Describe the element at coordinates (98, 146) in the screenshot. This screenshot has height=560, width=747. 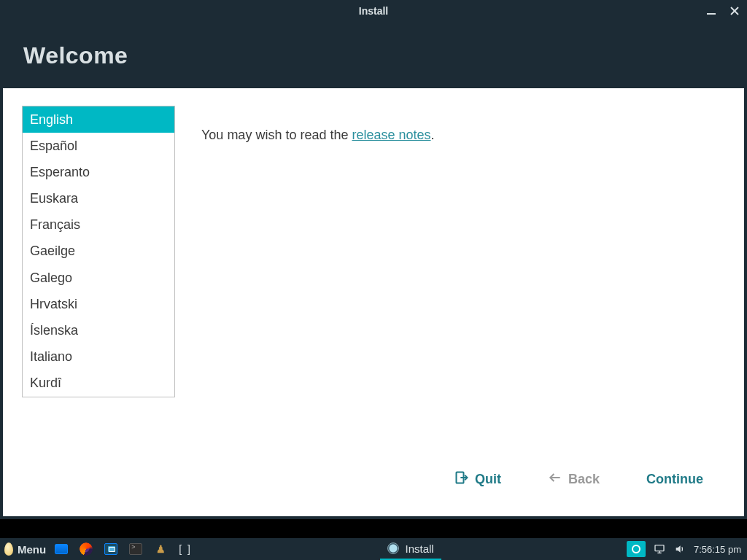
I see `language-option: Español` at that location.